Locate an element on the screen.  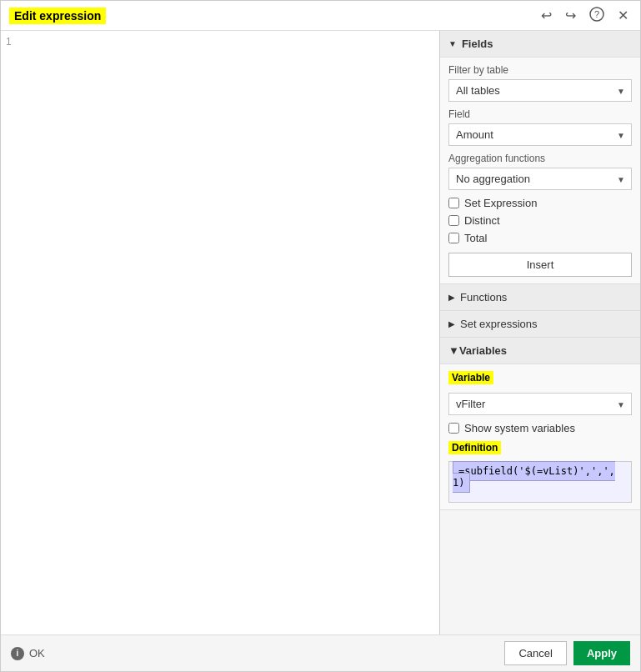
definition-box: =subfield('$(=vList)',',',1) is located at coordinates (540, 482).